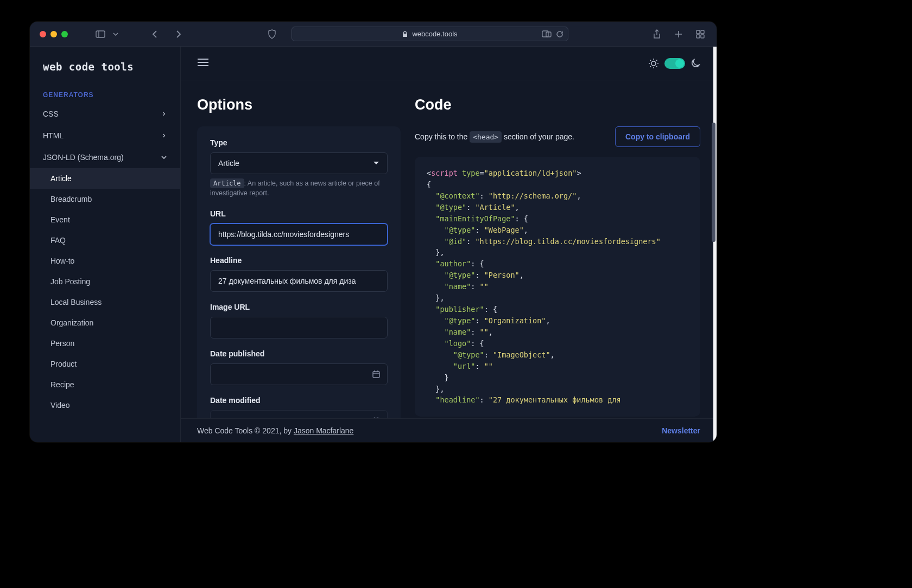 This screenshot has width=912, height=588. I want to click on options-column: Options Type Article Article: An article…, so click(291, 250).